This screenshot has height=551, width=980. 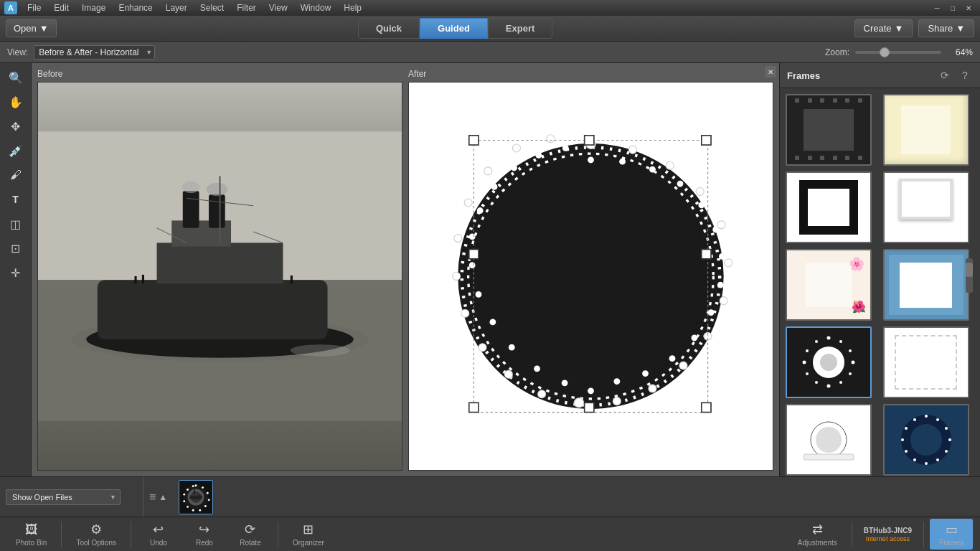 I want to click on tab-quick: Quick, so click(x=389, y=29).